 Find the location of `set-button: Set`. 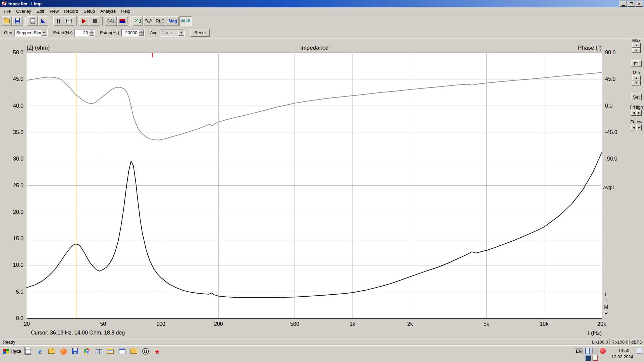

set-button: Set is located at coordinates (636, 97).